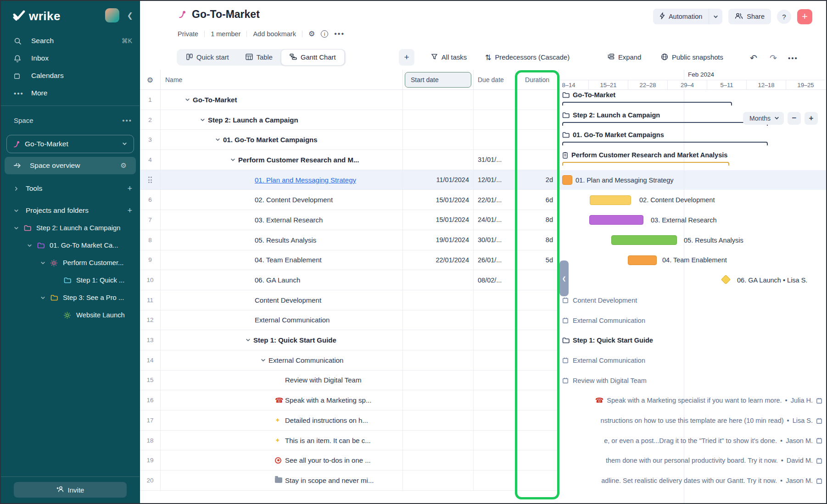 Image resolution: width=827 pixels, height=504 pixels. Describe the element at coordinates (282, 80) in the screenshot. I see `column-header-name: Name` at that location.